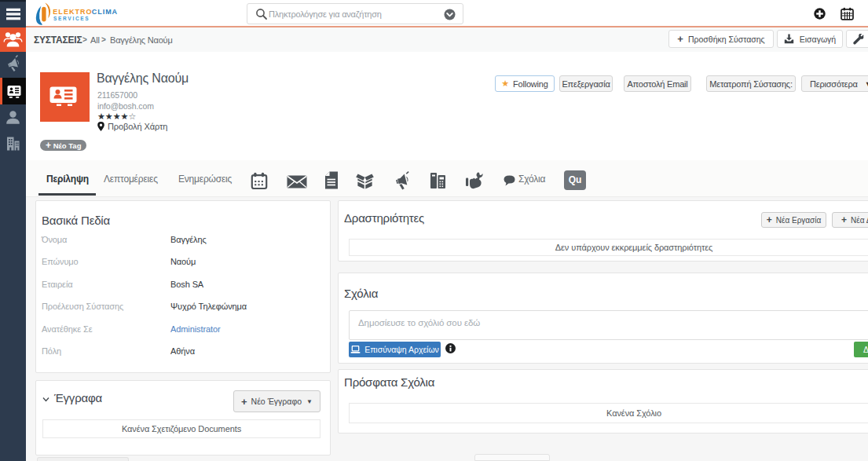  What do you see at coordinates (71, 19) in the screenshot?
I see `svg-text: SERVICES` at bounding box center [71, 19].